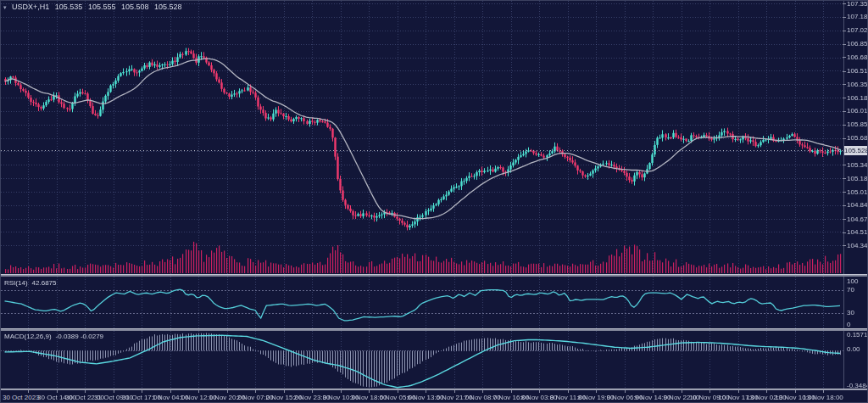  Describe the element at coordinates (95, 7) in the screenshot. I see `ohlc-header: ▾ USDX+,H1 105.535 105.555 105.508 105.5…` at that location.